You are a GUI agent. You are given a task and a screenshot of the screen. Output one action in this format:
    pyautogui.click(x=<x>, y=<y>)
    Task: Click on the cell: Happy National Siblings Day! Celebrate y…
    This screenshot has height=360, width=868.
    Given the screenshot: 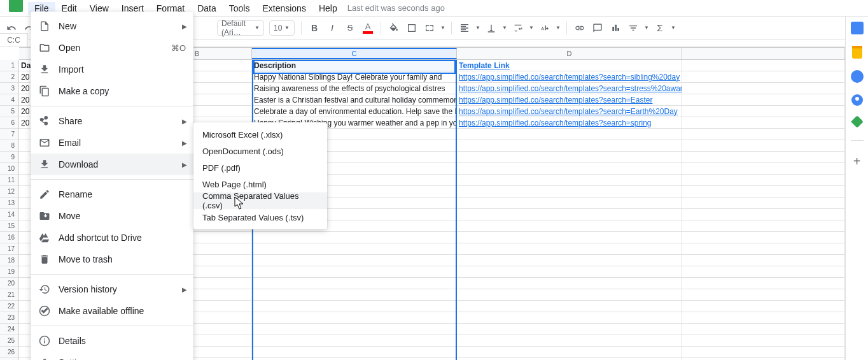 What is the action you would take?
    pyautogui.click(x=354, y=77)
    